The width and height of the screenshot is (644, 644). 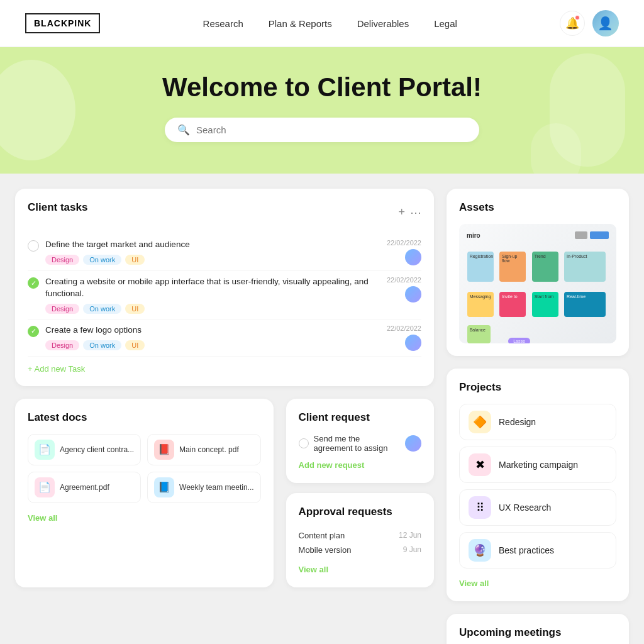 What do you see at coordinates (360, 512) in the screenshot?
I see `approval-title: Approval requests` at bounding box center [360, 512].